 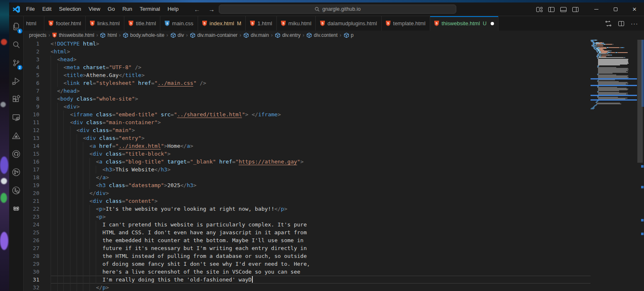 I want to click on triangle-extension-activity-button, so click(x=17, y=136).